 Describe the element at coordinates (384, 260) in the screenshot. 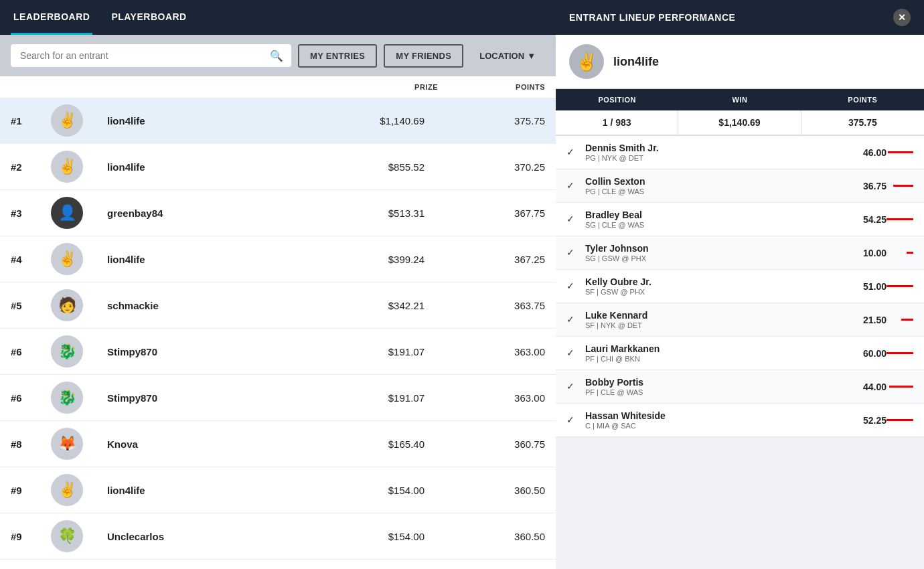

I see `prize: $399.24` at that location.